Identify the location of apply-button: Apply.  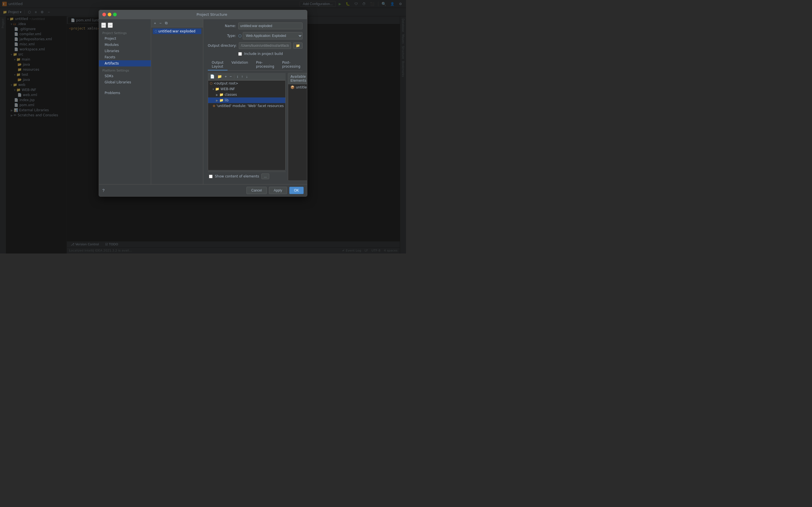
(278, 190).